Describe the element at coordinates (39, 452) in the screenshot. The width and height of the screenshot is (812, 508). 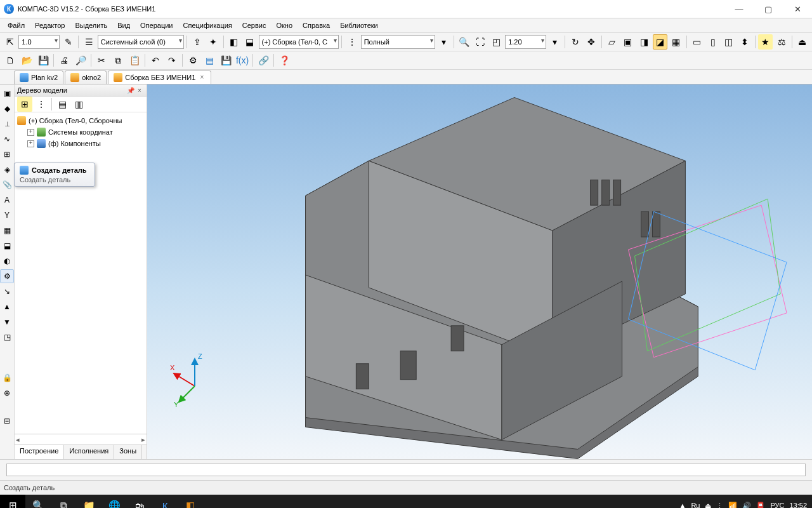
I see `ttab-build: Построение` at that location.